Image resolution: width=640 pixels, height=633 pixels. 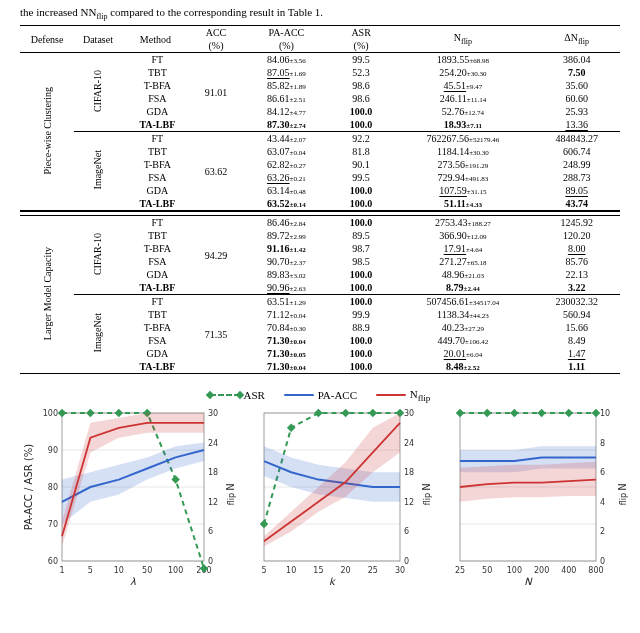 What do you see at coordinates (320, 394) in the screenshot?
I see `chart-legend: ASR PA-ACC Nflip` at bounding box center [320, 394].